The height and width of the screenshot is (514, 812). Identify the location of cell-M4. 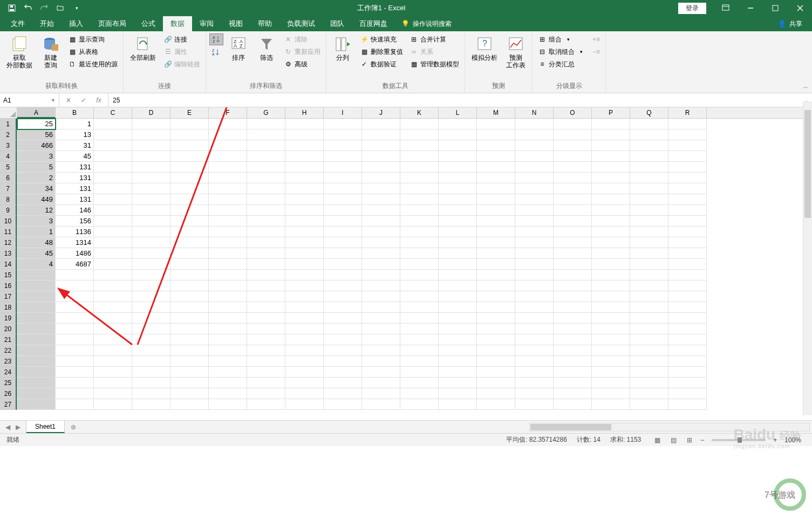
(496, 156).